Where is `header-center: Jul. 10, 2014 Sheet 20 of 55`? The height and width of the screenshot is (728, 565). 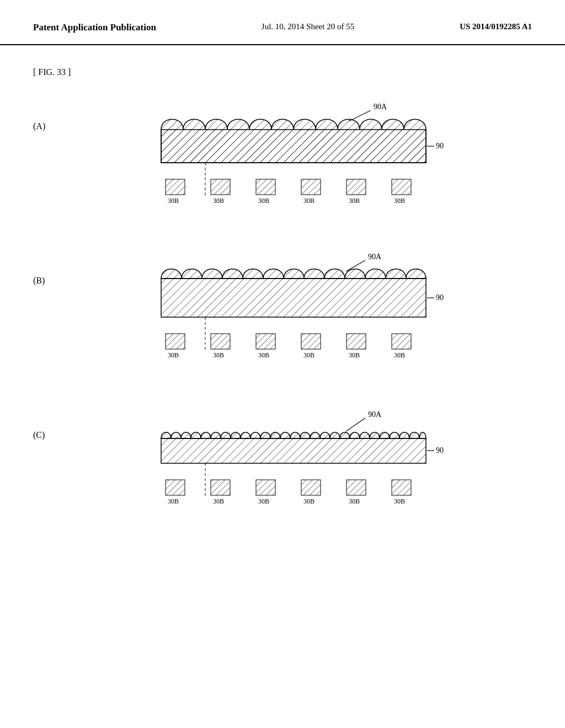 header-center: Jul. 10, 2014 Sheet 20 of 55 is located at coordinates (308, 26).